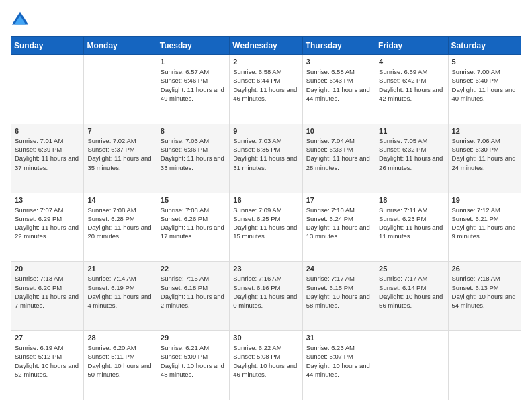 The width and height of the screenshot is (532, 411). What do you see at coordinates (485, 223) in the screenshot?
I see `day-info: Sunrise: 7:12 AM Sunset: 6:21 PM Dayligh…` at bounding box center [485, 223].